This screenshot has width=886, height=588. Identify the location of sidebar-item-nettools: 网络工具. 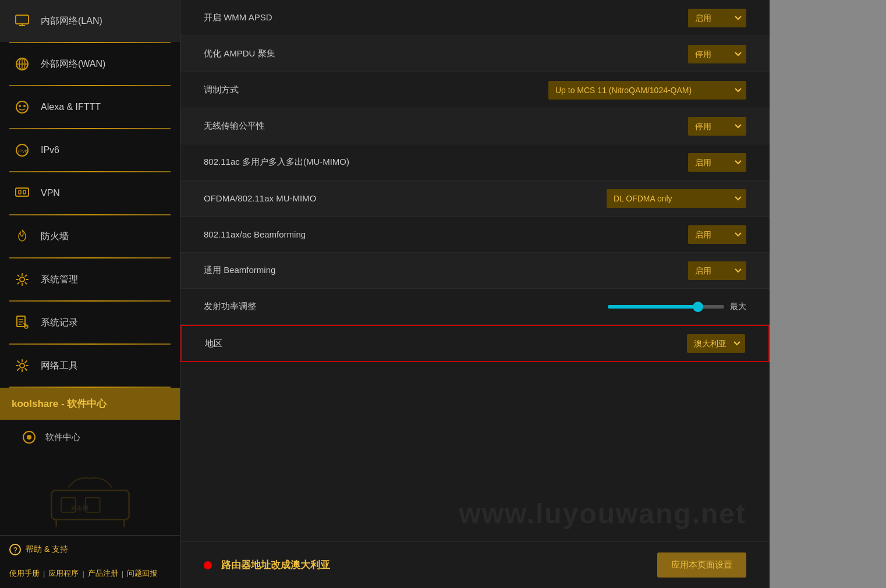
(90, 366).